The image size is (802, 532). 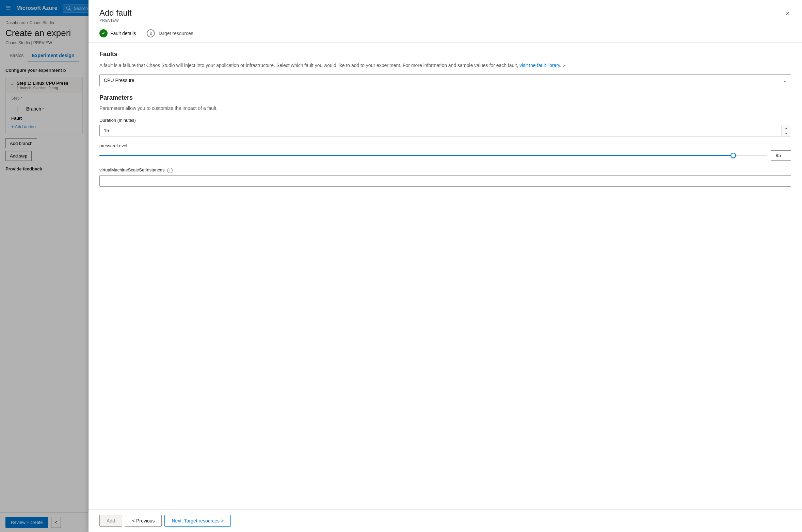 What do you see at coordinates (445, 170) in the screenshot?
I see `vmss-label: virtualMachineScaleSetInstances i` at bounding box center [445, 170].